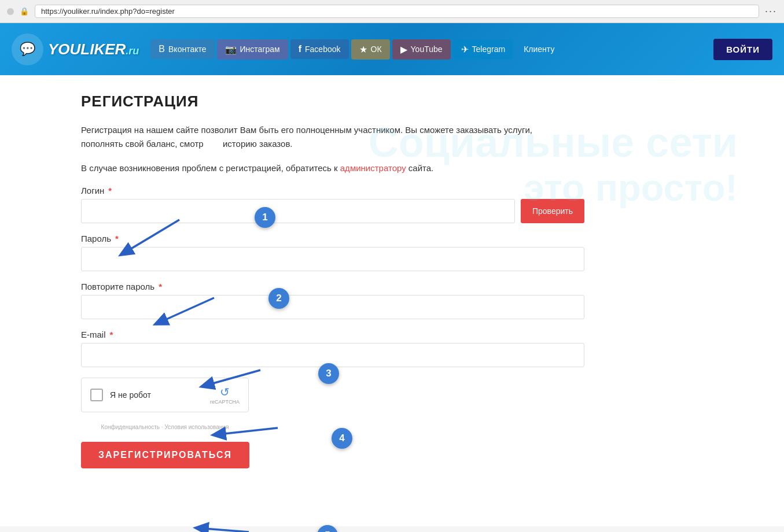 The height and width of the screenshot is (532, 784). Describe the element at coordinates (333, 102) in the screenshot. I see `page-title: РЕГИСТРАЦИЯ` at that location.